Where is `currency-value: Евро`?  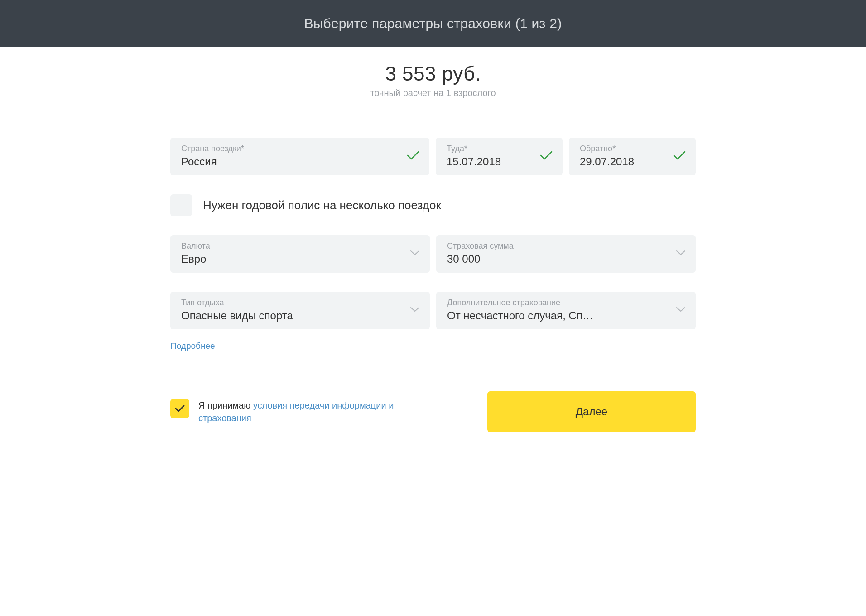 currency-value: Евро is located at coordinates (293, 259).